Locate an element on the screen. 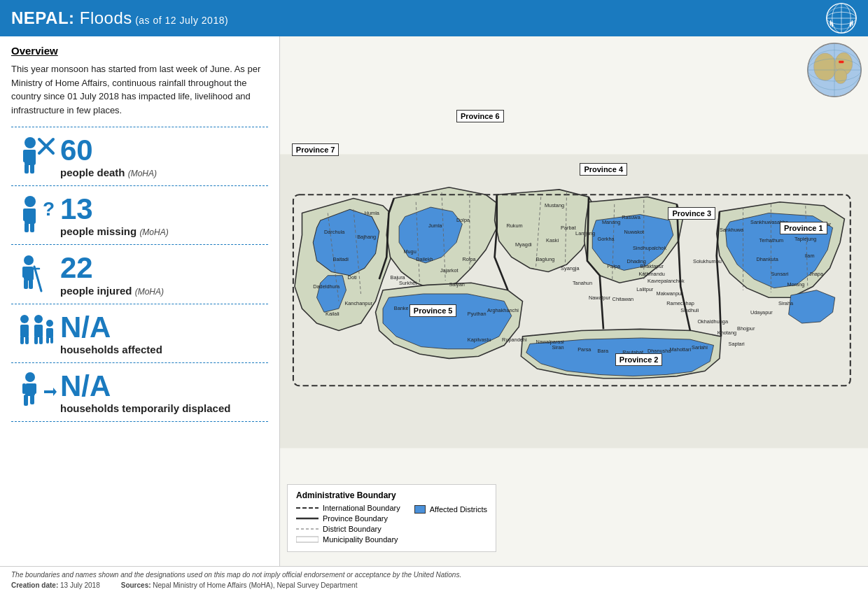 This screenshot has height=608, width=868. person-question-icon: ? is located at coordinates (36, 215).